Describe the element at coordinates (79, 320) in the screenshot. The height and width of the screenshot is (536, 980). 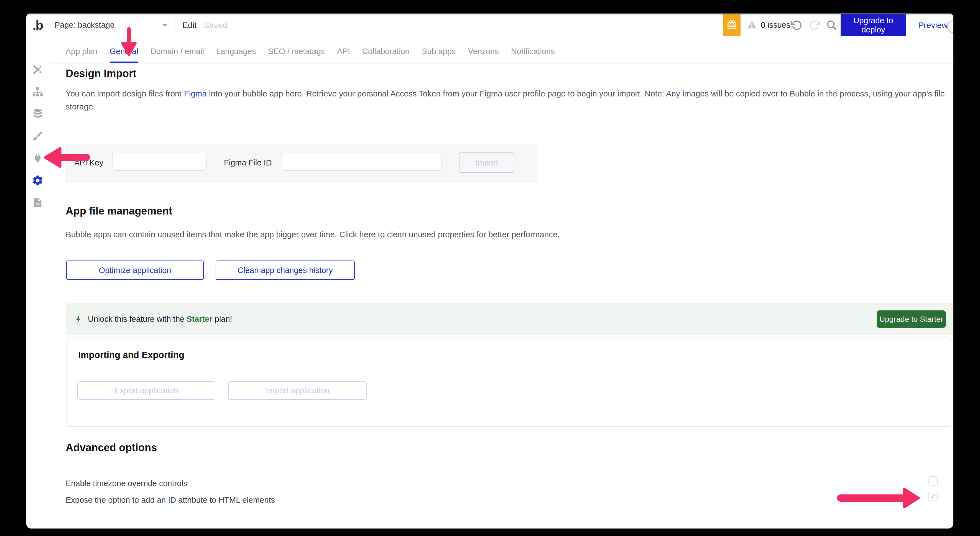
I see `lightning-bolt-icon` at that location.